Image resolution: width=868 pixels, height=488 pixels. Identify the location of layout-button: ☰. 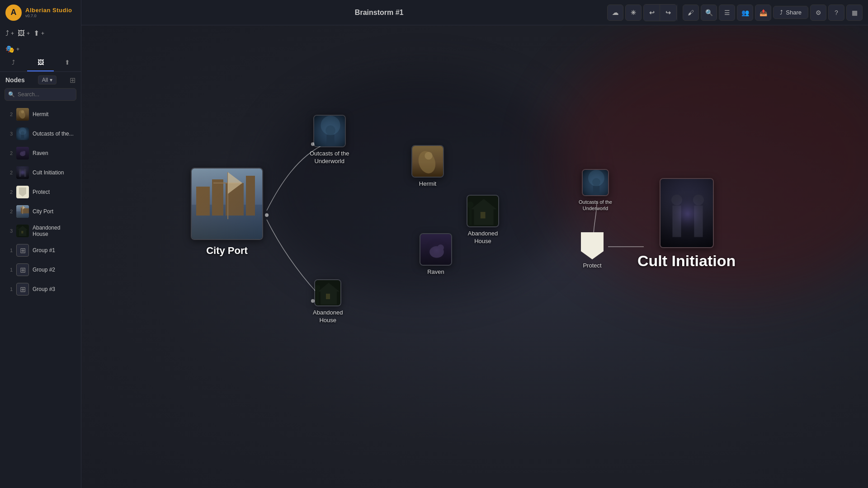
(727, 13).